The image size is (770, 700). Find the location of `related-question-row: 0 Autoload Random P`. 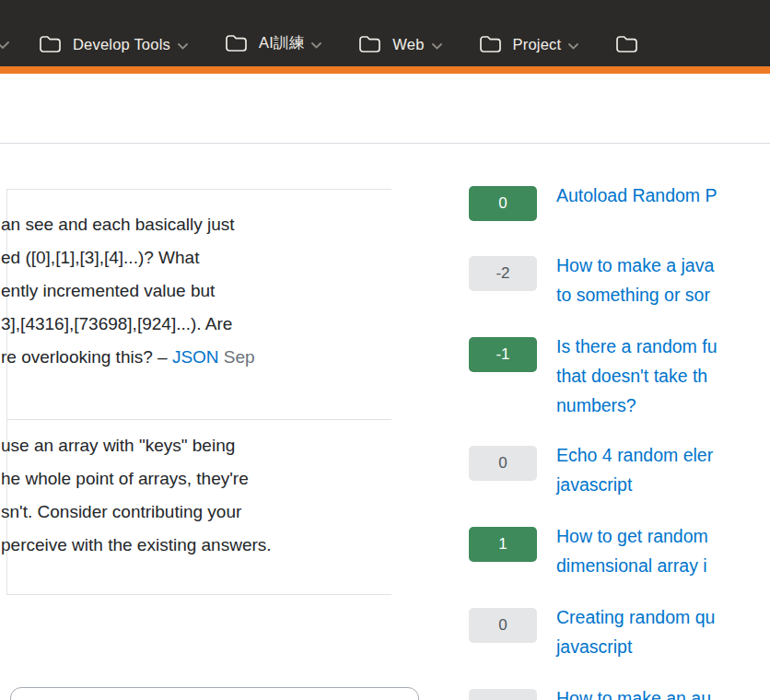

related-question-row: 0 Autoload Random P is located at coordinates (593, 201).